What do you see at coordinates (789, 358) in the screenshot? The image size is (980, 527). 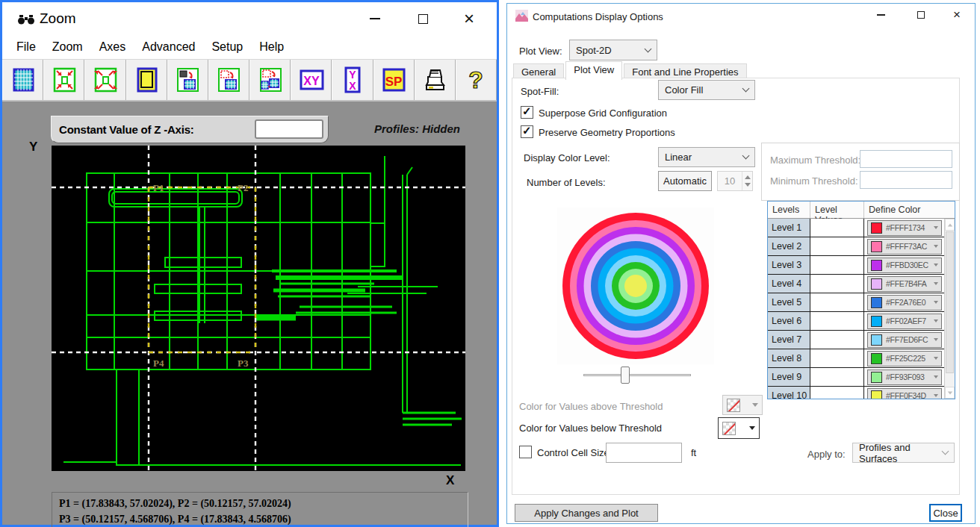 I see `level-cell: Level 8` at bounding box center [789, 358].